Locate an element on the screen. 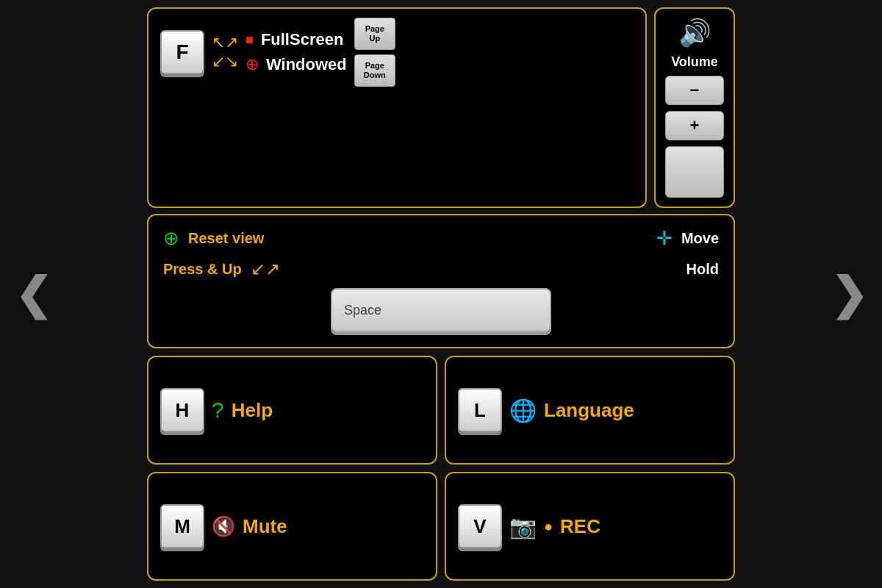 This screenshot has width=882, height=588. language-label: Language is located at coordinates (589, 410).